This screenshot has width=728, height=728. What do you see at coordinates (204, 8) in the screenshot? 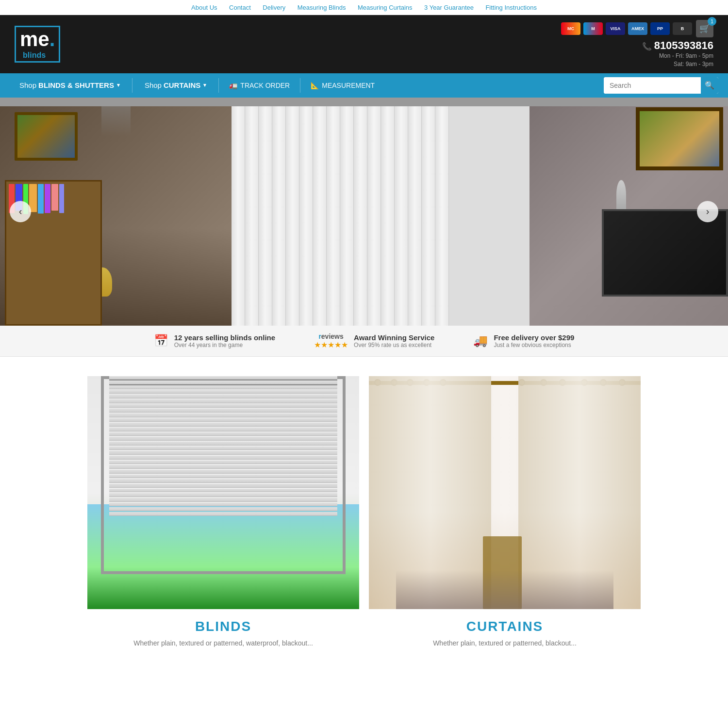
I see `topbar-link-about: About Us` at bounding box center [204, 8].